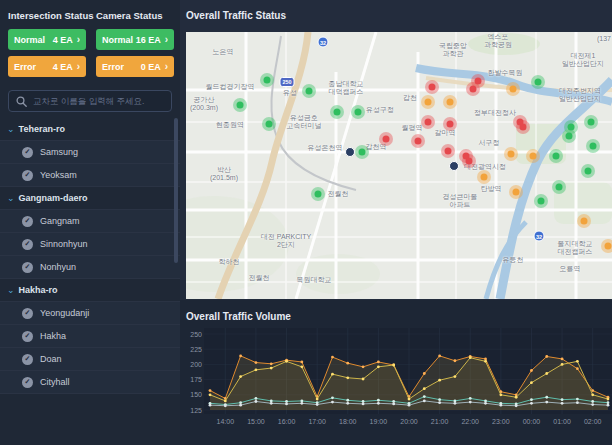 The height and width of the screenshot is (445, 612). Describe the element at coordinates (54, 198) in the screenshot. I see `tree-group-label: Gangnam-daero` at that location.